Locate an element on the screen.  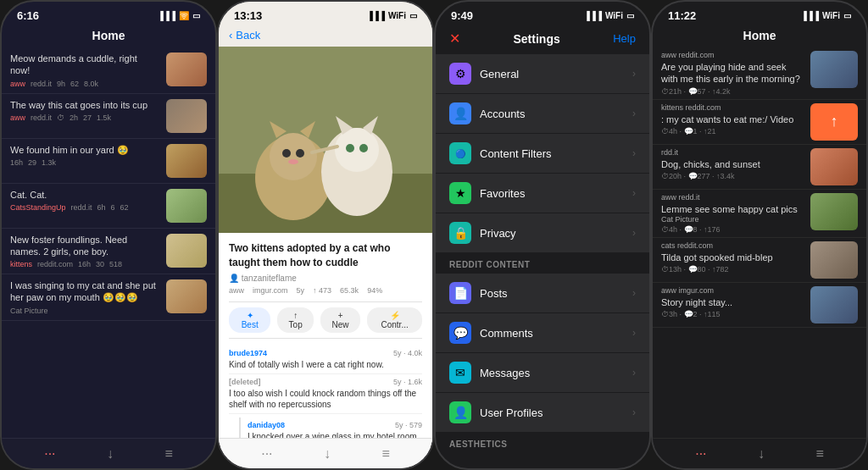
feed-item-4: Cat. Cat. CatsStandingUp redd.it 6h 6 62 is located at coordinates (108, 207).